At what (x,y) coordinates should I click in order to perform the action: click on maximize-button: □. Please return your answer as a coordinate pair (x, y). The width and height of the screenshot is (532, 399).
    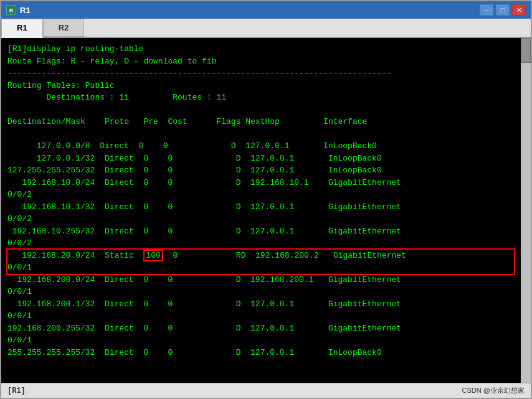
    Looking at the image, I should click on (503, 10).